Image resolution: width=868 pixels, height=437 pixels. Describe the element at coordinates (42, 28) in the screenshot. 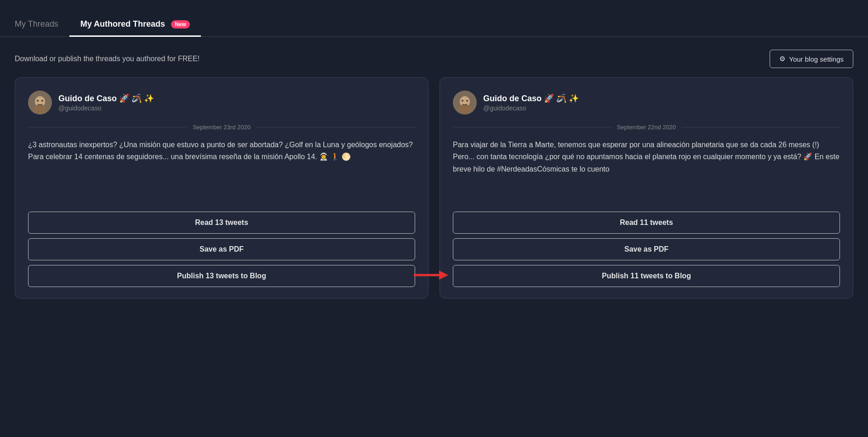

I see `tab-my-threads: My Threads` at that location.